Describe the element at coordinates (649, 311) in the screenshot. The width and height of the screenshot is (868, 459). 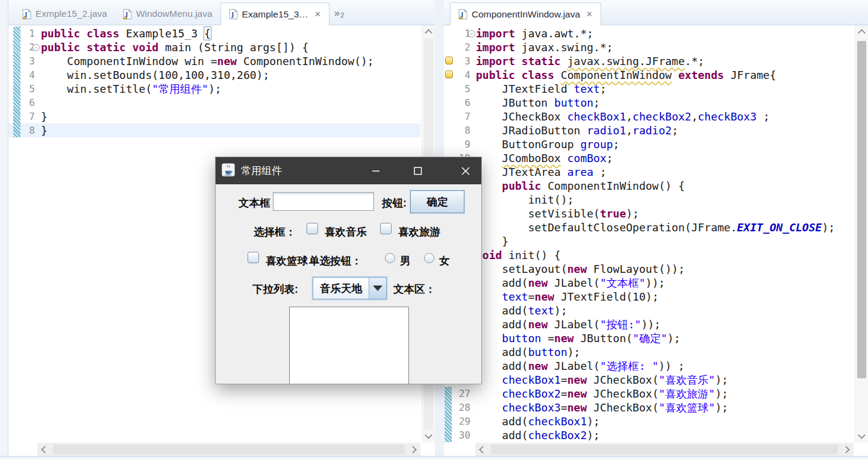
I see `code-line: 21 add(text);` at that location.